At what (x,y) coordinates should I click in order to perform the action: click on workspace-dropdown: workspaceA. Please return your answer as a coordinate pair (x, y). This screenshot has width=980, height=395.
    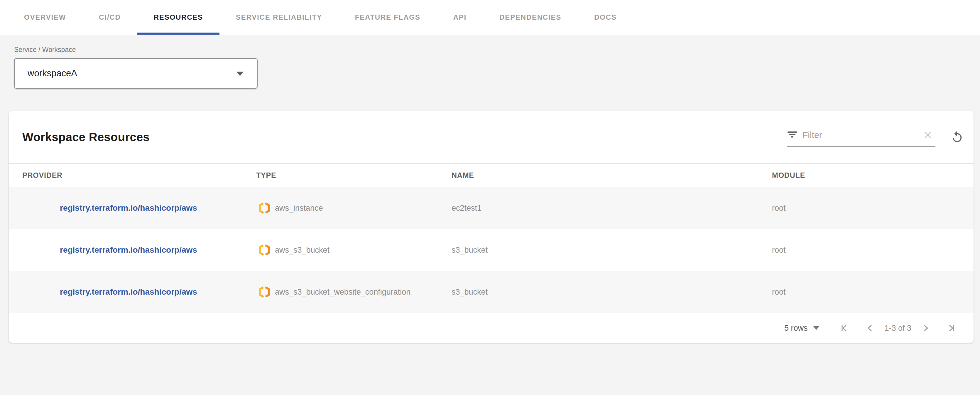
    Looking at the image, I should click on (136, 73).